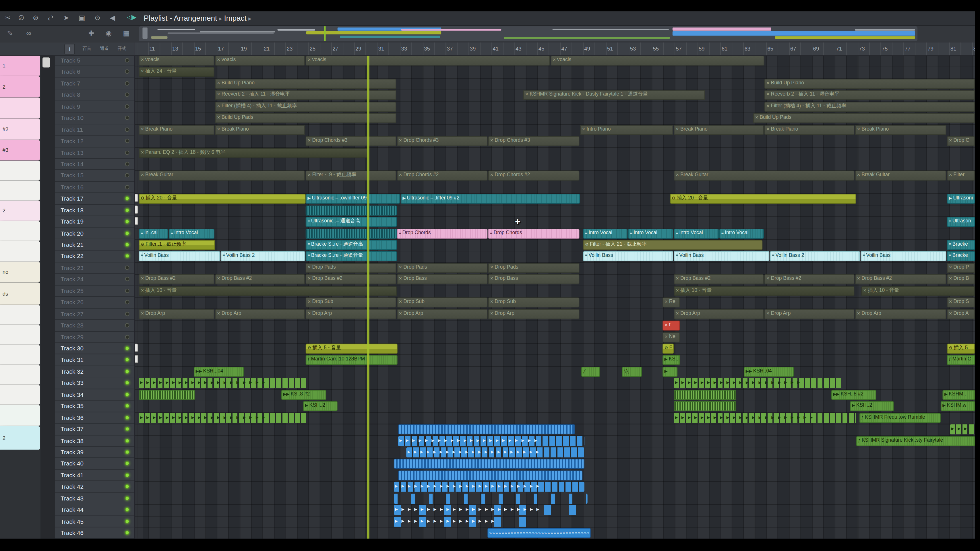 This screenshot has height=551, width=980. Describe the element at coordinates (95, 118) in the screenshot. I see `track-row: Track 10` at that location.